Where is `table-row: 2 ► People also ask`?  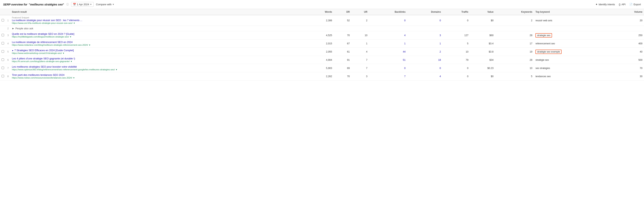
table-row: 2 ► People also ask is located at coordinates (322, 29).